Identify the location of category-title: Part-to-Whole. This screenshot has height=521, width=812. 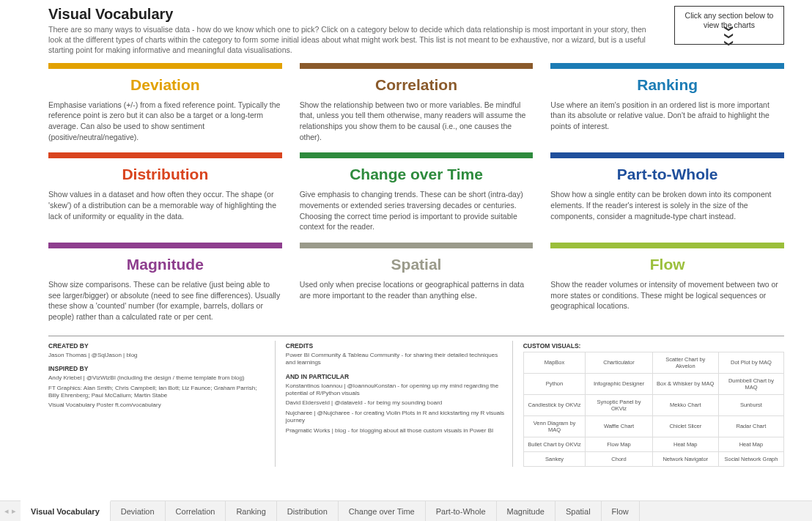
(667, 174).